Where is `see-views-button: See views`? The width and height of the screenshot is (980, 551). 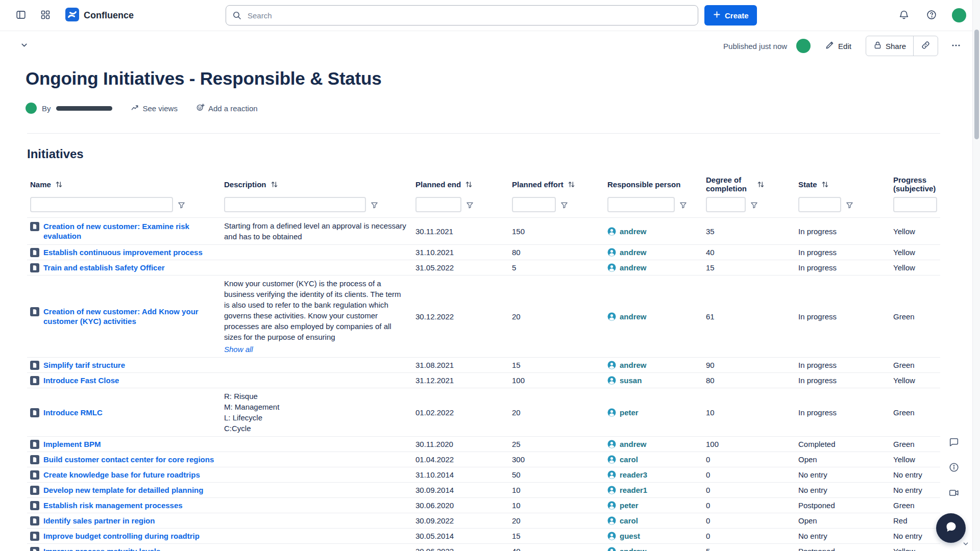 see-views-button: See views is located at coordinates (154, 108).